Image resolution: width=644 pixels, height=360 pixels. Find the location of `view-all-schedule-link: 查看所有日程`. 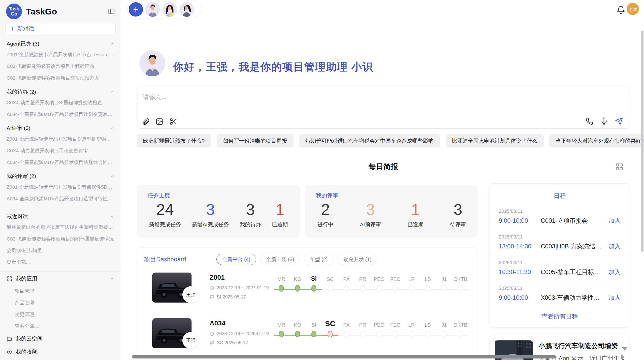

view-all-schedule-link: 查看所有日程 is located at coordinates (560, 317).